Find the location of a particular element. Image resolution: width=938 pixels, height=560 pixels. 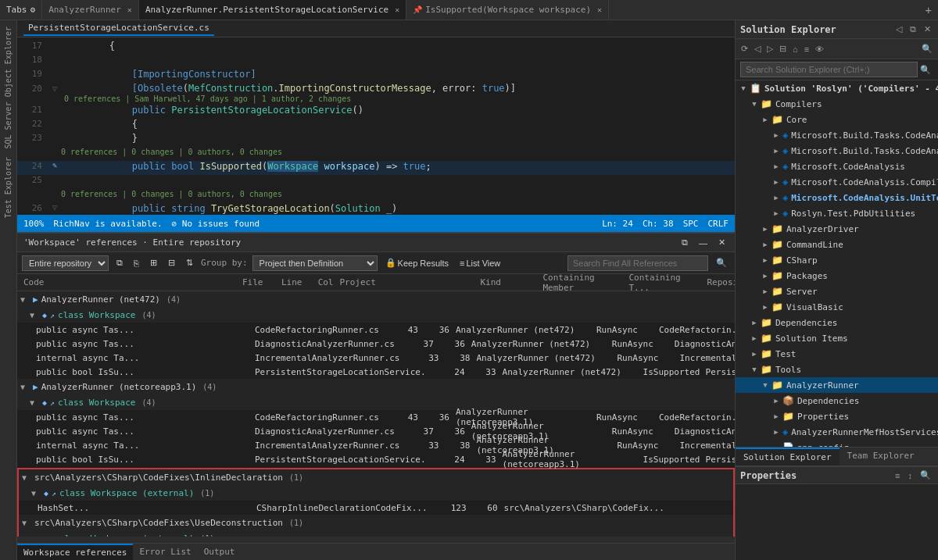

props-list-btn: ≡ is located at coordinates (897, 475).